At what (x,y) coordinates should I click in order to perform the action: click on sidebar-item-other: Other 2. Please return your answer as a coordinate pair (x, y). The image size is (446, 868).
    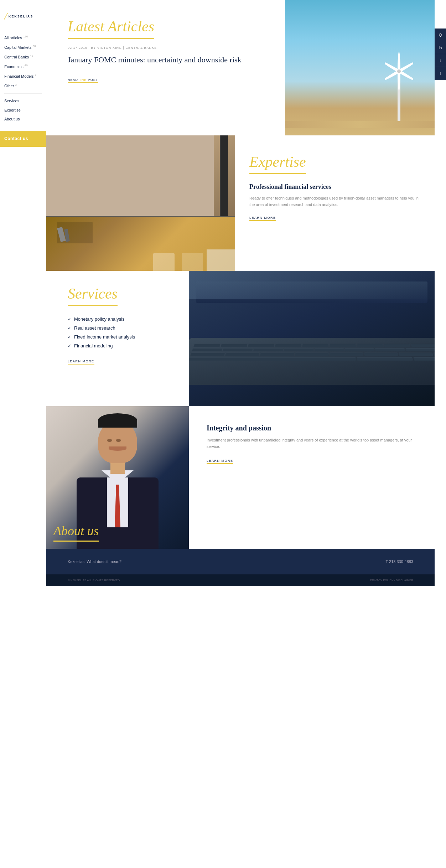
    Looking at the image, I should click on (23, 86).